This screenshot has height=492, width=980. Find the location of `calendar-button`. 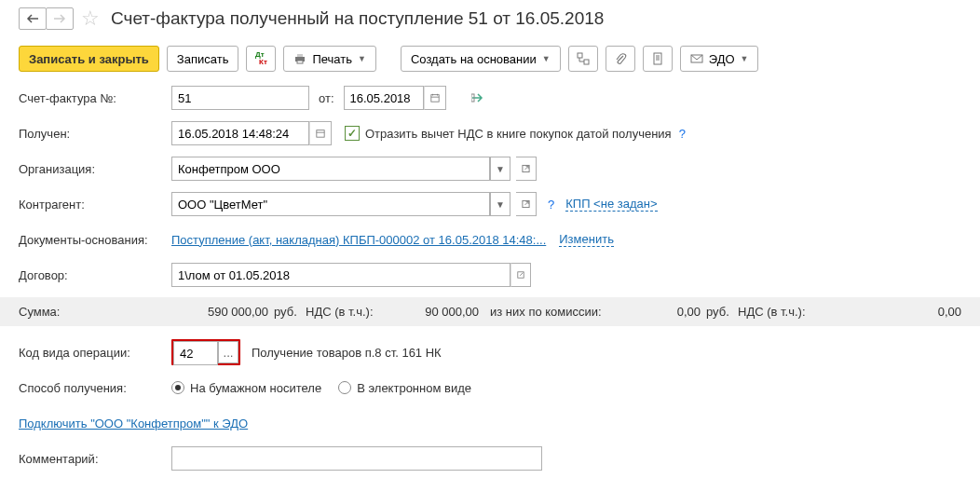

calendar-button is located at coordinates (435, 98).